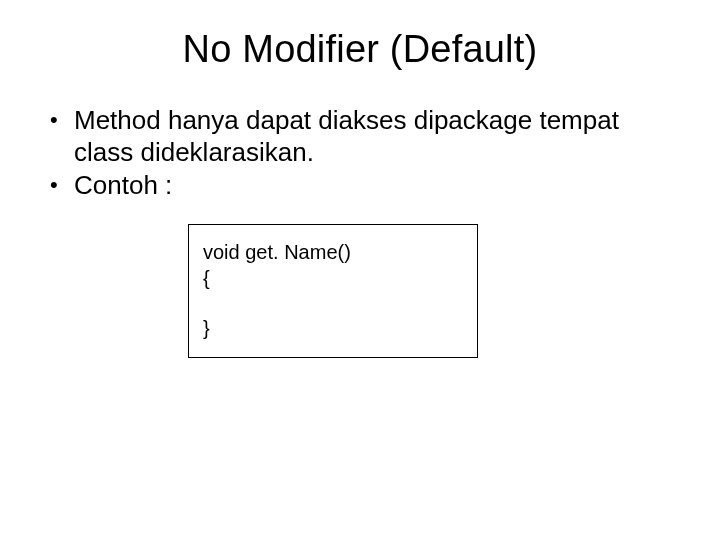 Image resolution: width=720 pixels, height=540 pixels. I want to click on slide-title: No Modifier (Default), so click(360, 50).